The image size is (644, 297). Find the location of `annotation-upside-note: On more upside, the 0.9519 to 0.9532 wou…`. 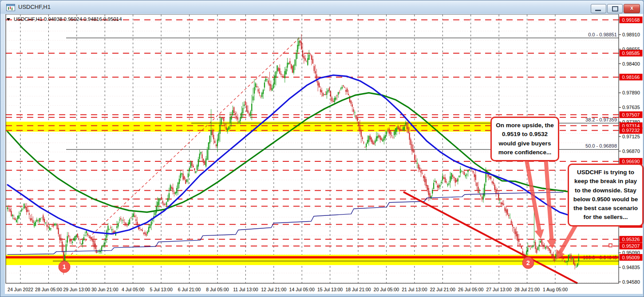

annotation-upside-note: On more upside, the 0.9519 to 0.9532 wou… is located at coordinates (525, 139).